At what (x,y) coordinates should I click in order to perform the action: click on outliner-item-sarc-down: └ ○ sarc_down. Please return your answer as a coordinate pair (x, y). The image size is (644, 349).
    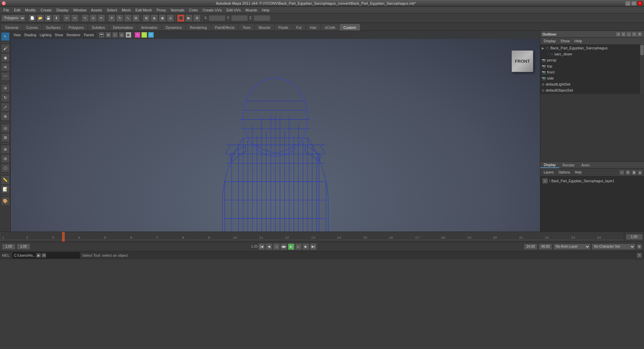
    Looking at the image, I should click on (590, 54).